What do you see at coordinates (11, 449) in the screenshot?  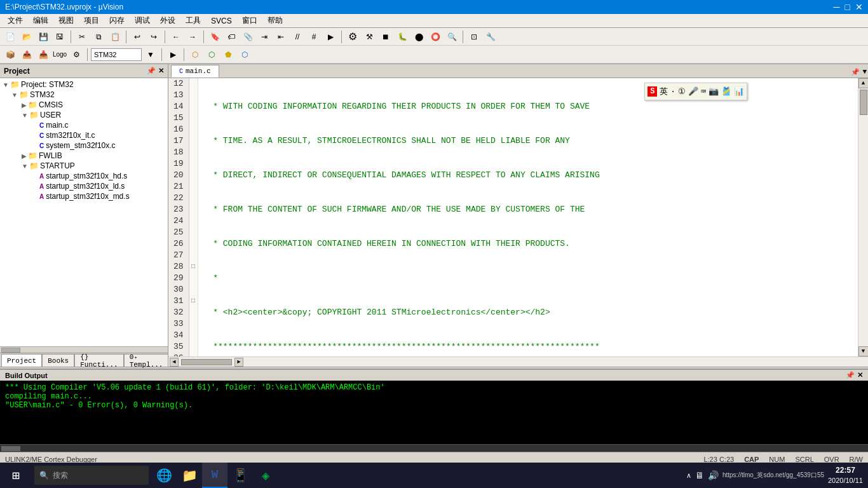 I see `bottom-scroll-thumb` at bounding box center [11, 449].